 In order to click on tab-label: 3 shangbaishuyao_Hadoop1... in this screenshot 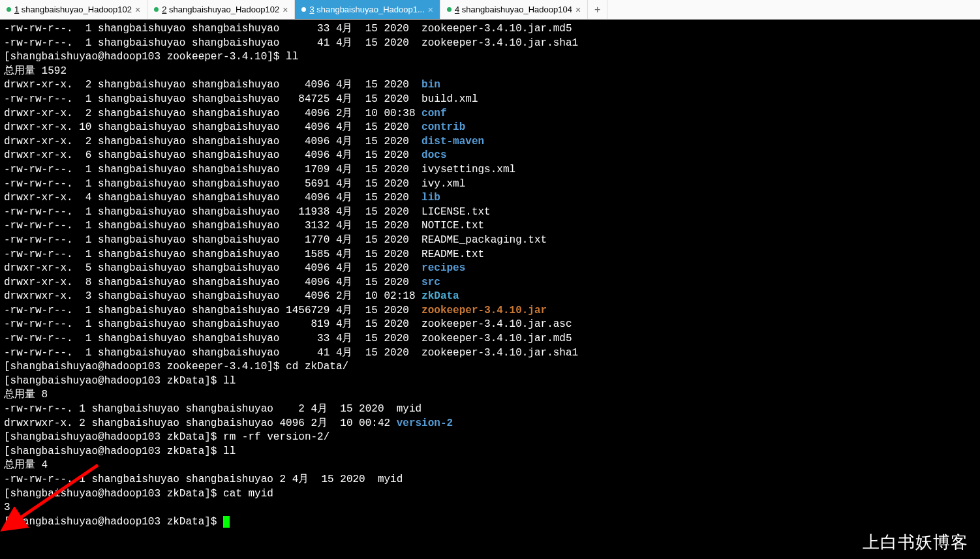, I will do `click(367, 9)`.